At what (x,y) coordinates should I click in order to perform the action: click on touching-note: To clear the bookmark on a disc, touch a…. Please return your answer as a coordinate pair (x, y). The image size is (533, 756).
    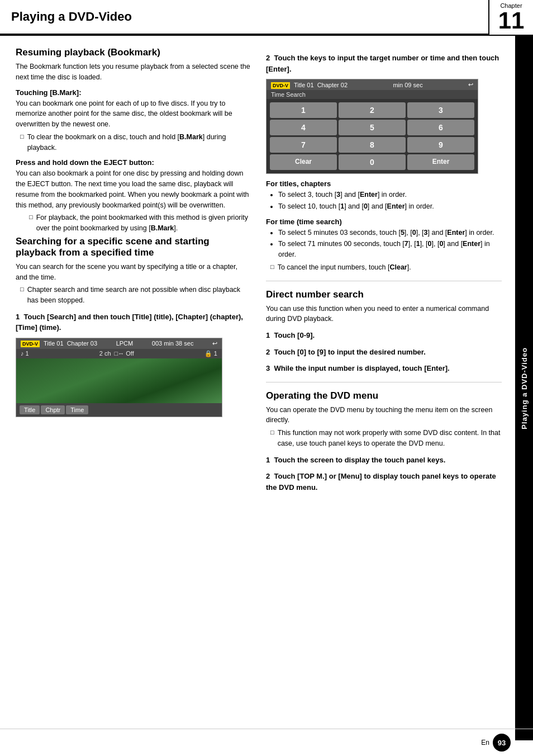
    Looking at the image, I should click on (139, 143).